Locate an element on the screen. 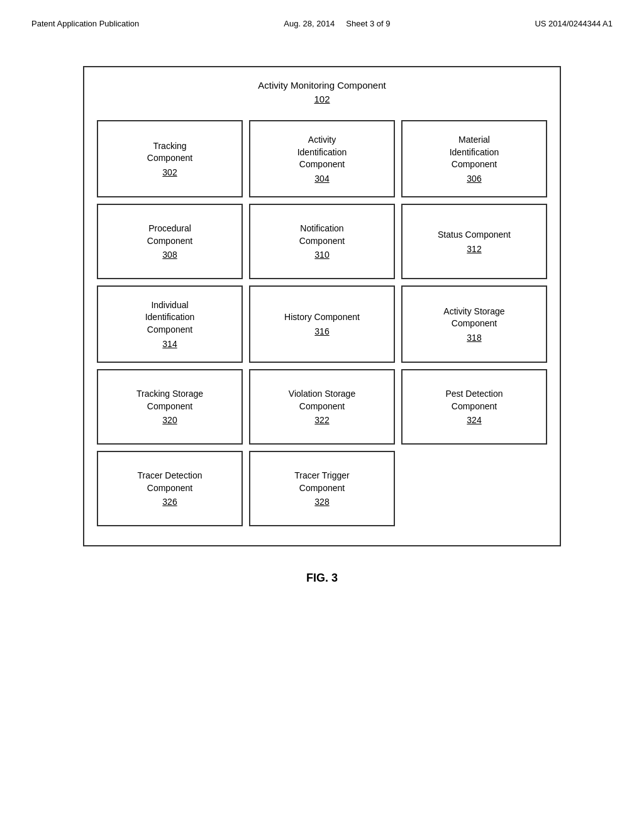 The width and height of the screenshot is (644, 830). component-box-3: ProceduralComponent308 is located at coordinates (170, 241).